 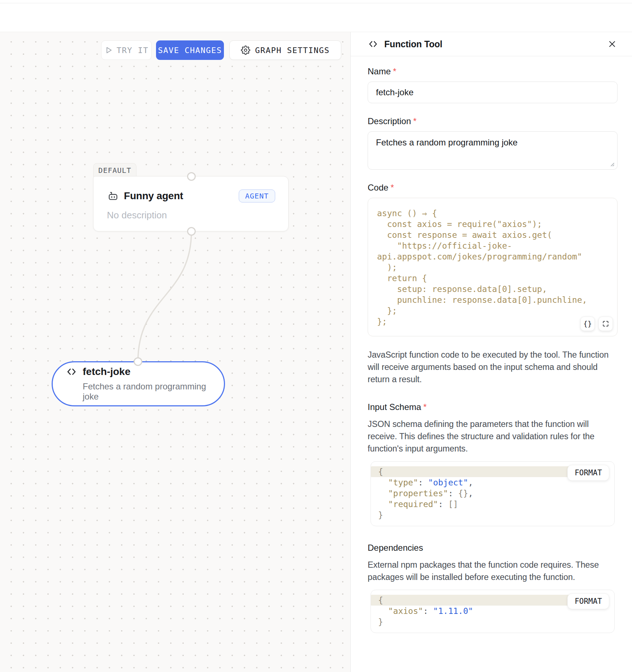 What do you see at coordinates (493, 571) in the screenshot?
I see `dependencies-help-text: External npm packages that the function …` at bounding box center [493, 571].